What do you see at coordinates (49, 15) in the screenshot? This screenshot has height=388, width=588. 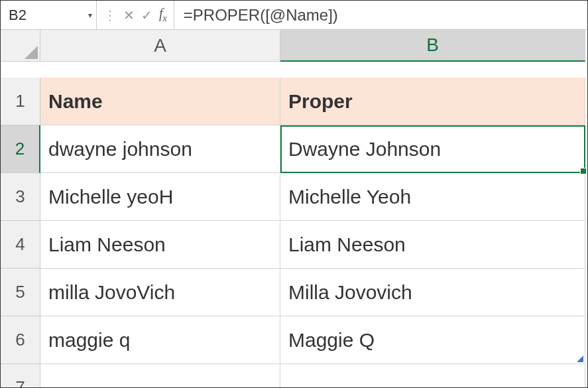 I see `name-box: B2 ▾` at bounding box center [49, 15].